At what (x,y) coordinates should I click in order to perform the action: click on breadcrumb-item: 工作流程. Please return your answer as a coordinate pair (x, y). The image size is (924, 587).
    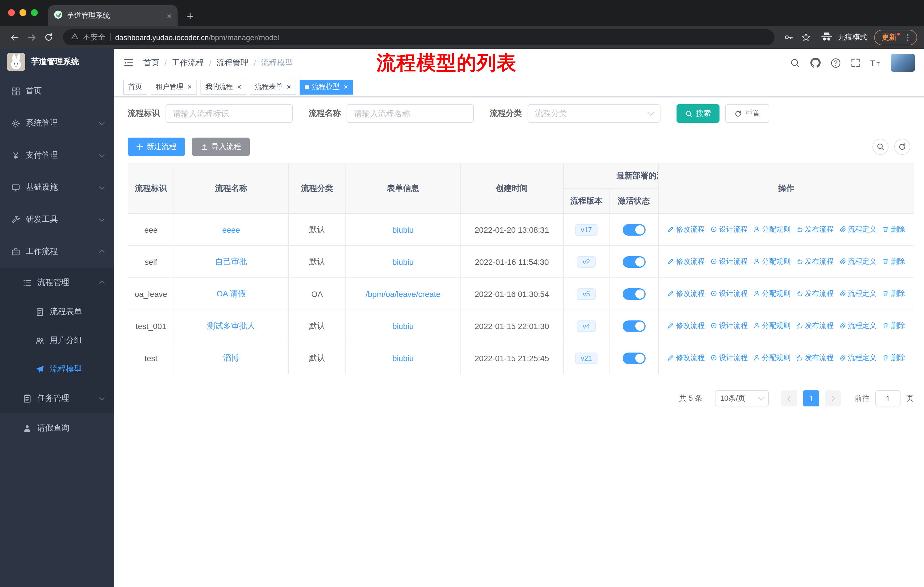
    Looking at the image, I should click on (188, 63).